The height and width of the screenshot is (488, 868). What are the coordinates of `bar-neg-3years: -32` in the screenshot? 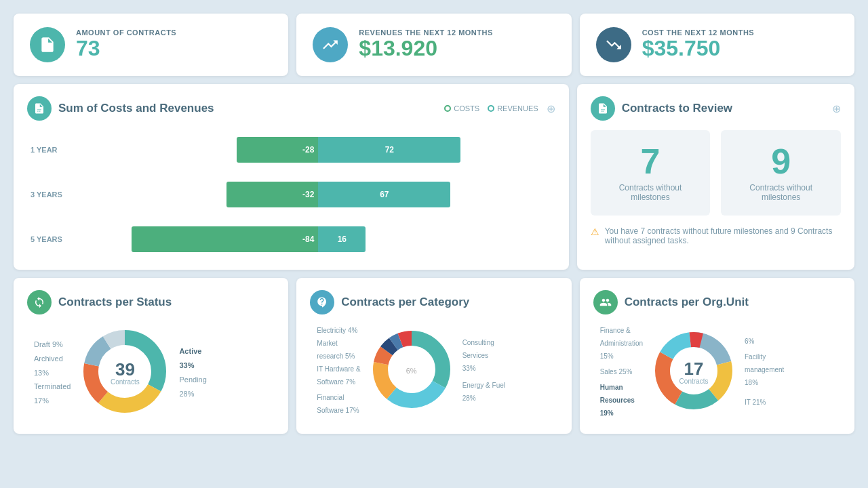 It's located at (273, 195).